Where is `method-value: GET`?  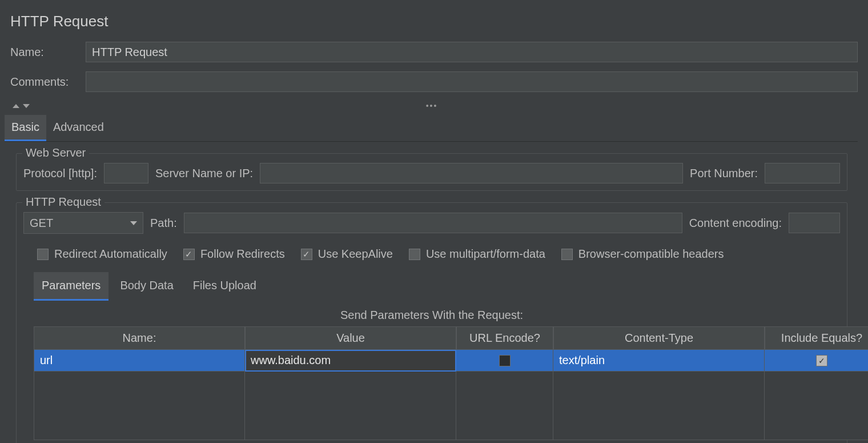
method-value: GET is located at coordinates (41, 223).